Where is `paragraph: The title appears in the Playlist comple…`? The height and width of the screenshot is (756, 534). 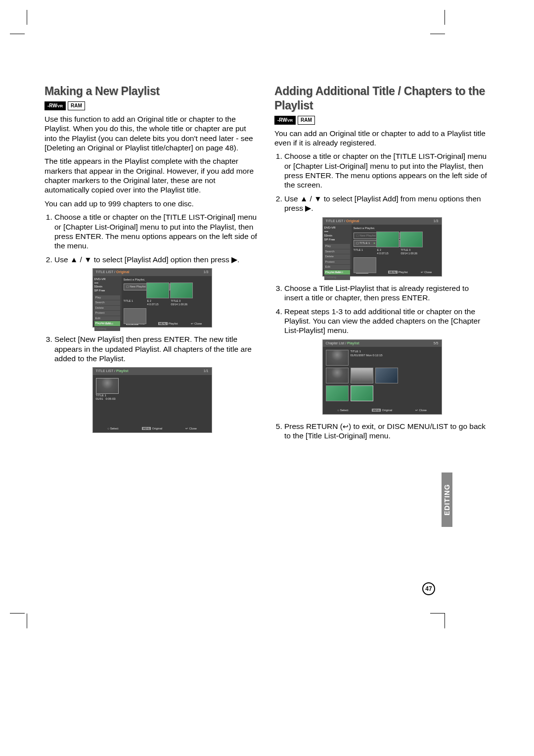 paragraph: The title appears in the Playlist comple… is located at coordinates (152, 176).